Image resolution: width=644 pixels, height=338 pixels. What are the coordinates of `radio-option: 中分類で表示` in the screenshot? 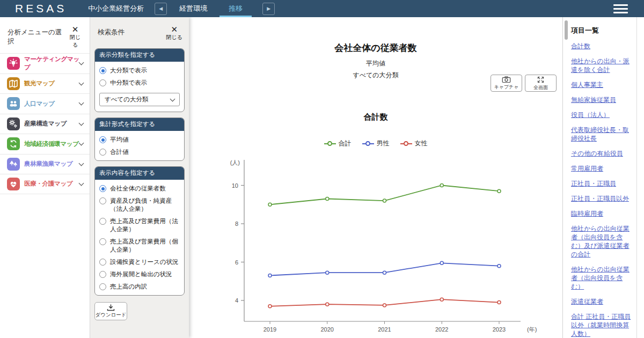 It's located at (140, 83).